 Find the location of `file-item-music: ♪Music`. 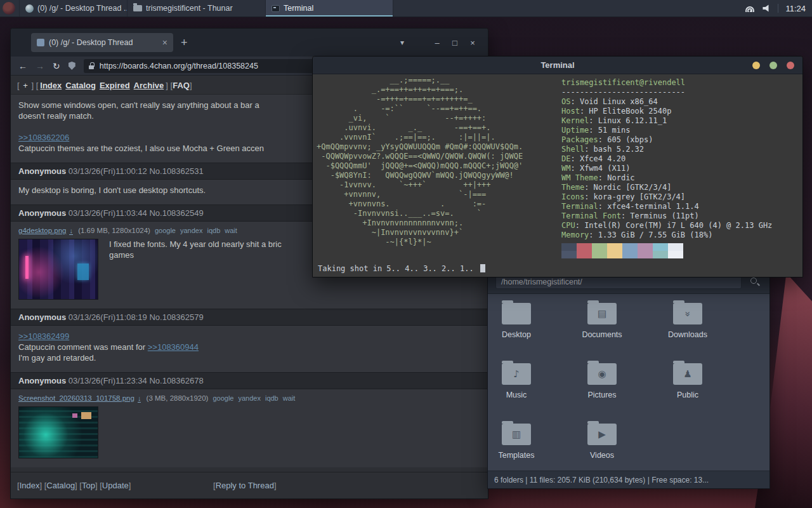

file-item-music: ♪Music is located at coordinates (516, 386).